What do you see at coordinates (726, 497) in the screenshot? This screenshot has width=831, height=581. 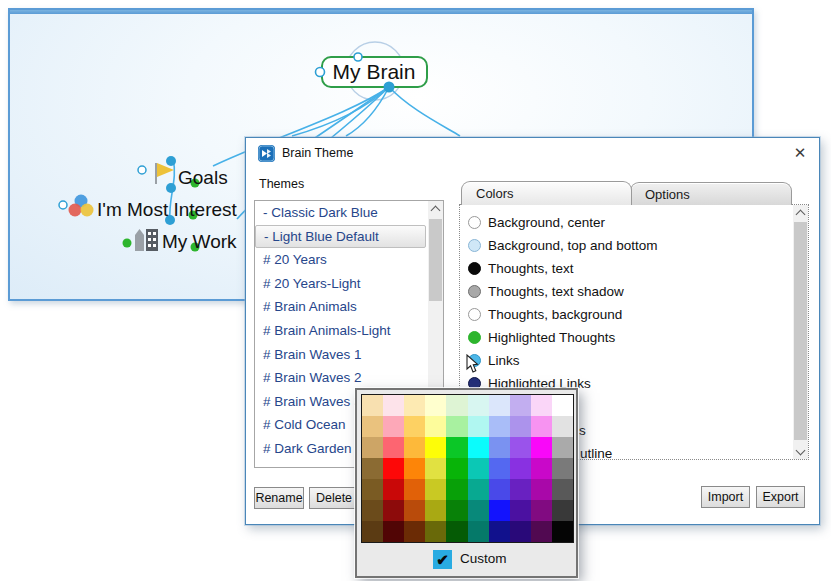 I see `import-button: Import` at bounding box center [726, 497].